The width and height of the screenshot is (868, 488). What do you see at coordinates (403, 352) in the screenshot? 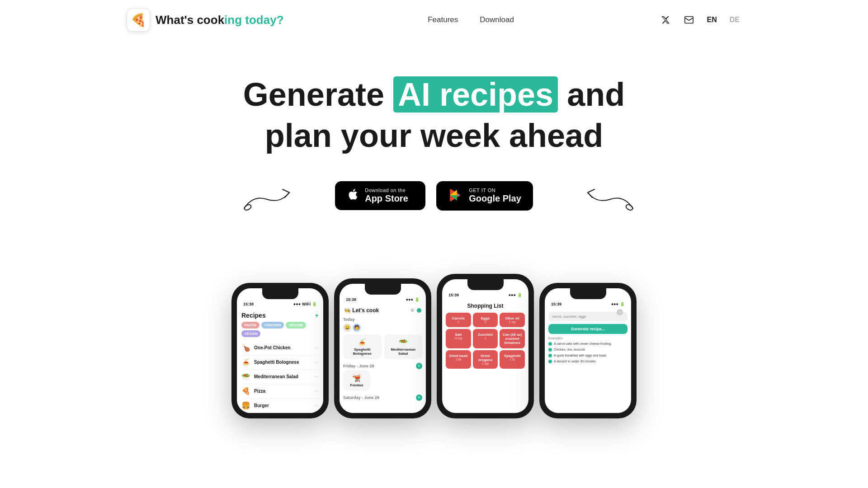
I see `salad-name: Mediterranean Salad` at bounding box center [403, 352].